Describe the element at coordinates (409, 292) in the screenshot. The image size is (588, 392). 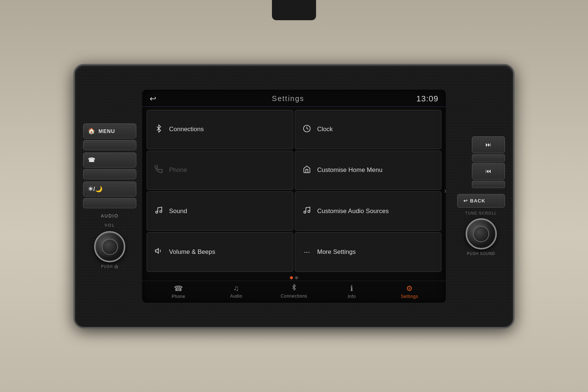
I see `nav-settings: ⚙ Settings` at that location.